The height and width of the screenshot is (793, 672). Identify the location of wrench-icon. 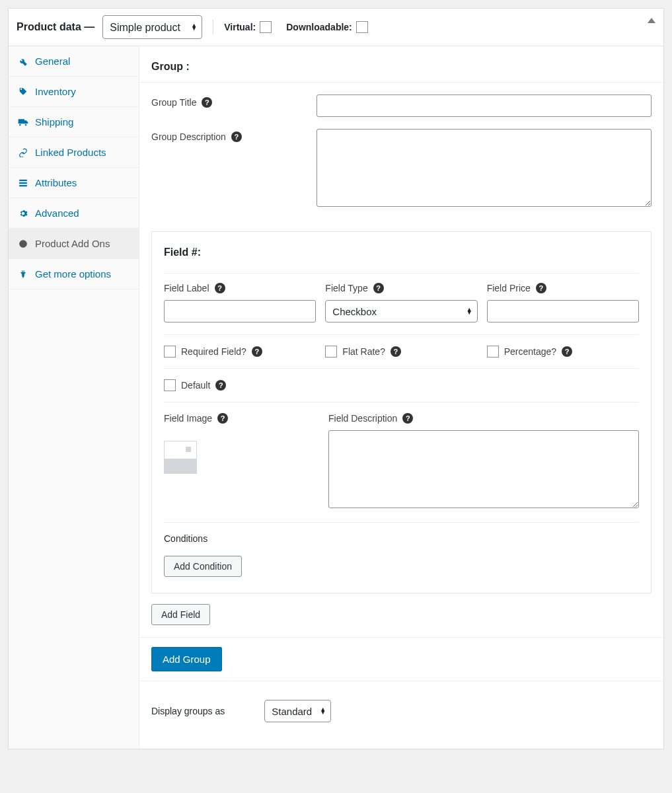
(23, 61).